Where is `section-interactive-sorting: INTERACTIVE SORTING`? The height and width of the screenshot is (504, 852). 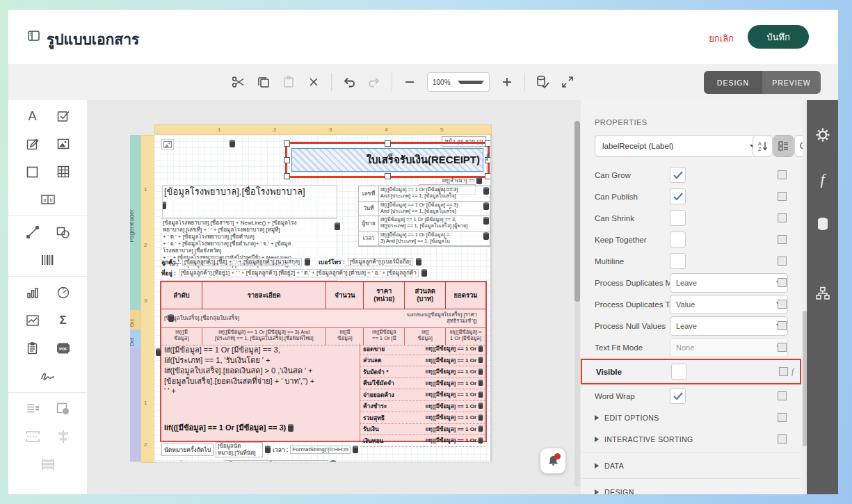
section-interactive-sorting: INTERACTIVE SORTING is located at coordinates (691, 439).